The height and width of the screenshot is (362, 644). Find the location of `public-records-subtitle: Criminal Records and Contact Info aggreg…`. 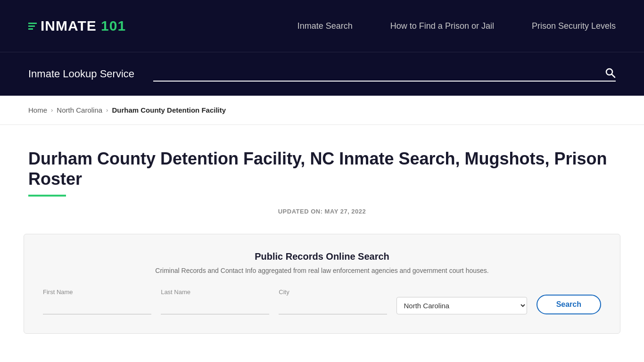

public-records-subtitle: Criminal Records and Contact Info aggreg… is located at coordinates (322, 271).